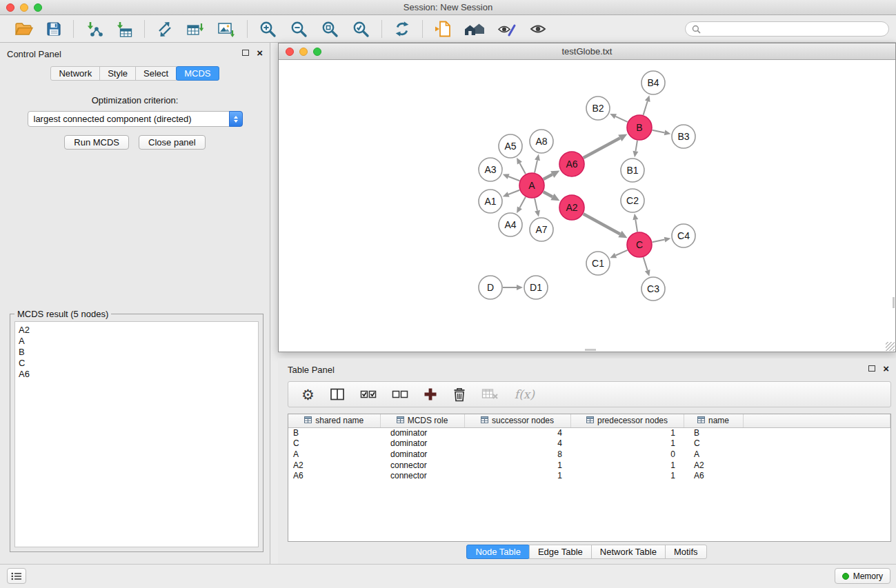 The image size is (896, 588). I want to click on optimization-criterion-dropdown: largest connected component (directed), so click(135, 119).